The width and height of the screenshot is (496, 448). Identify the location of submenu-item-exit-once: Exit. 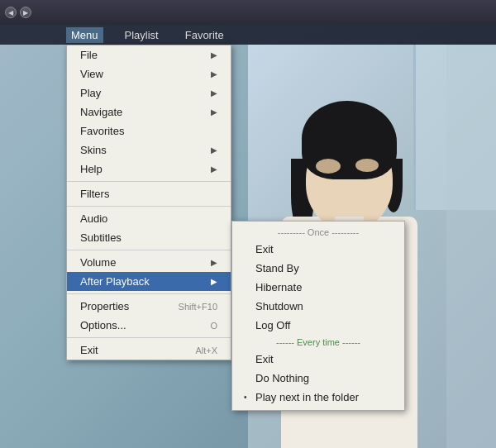
(318, 250).